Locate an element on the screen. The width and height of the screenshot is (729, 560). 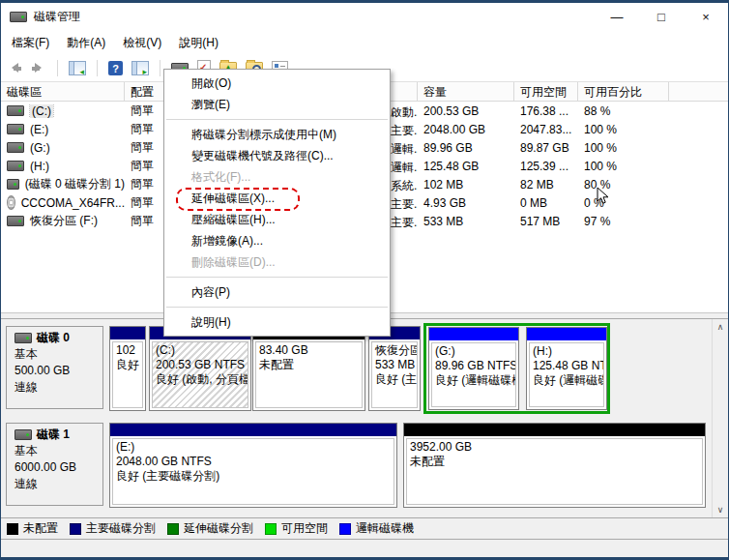
window-title: 磁碟管理 is located at coordinates (57, 17).